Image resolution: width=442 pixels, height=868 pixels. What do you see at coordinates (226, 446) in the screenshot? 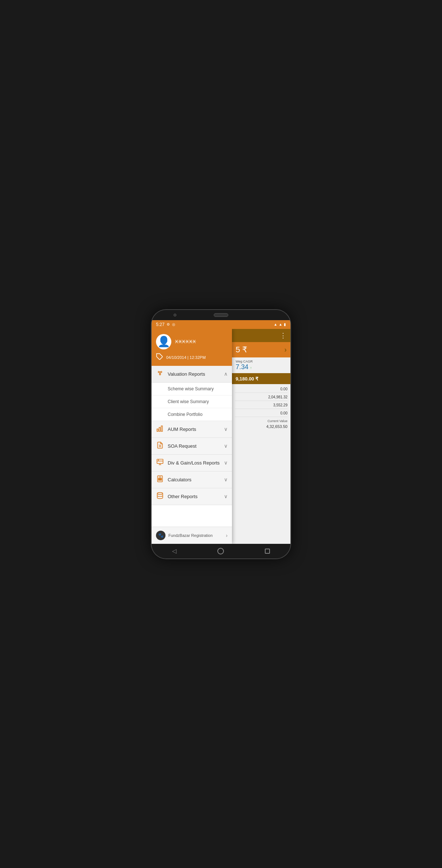
I see `soa-chevron-down: ∨` at bounding box center [226, 446].